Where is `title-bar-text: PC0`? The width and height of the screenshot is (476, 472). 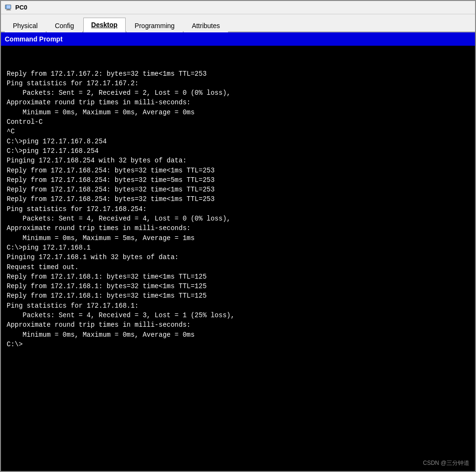
title-bar-text: PC0 is located at coordinates (21, 8).